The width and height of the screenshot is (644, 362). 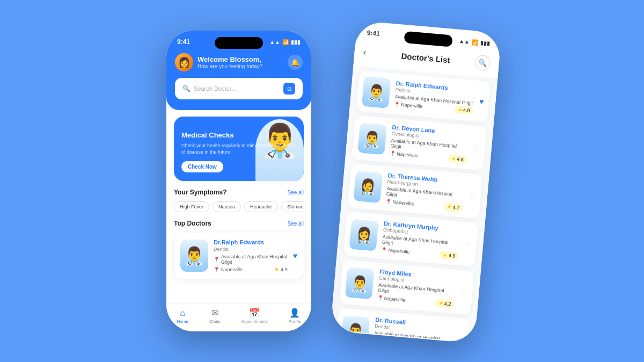 What do you see at coordinates (368, 187) in the screenshot?
I see `list-doctor-avatar-2: 👩‍⚕️` at bounding box center [368, 187].